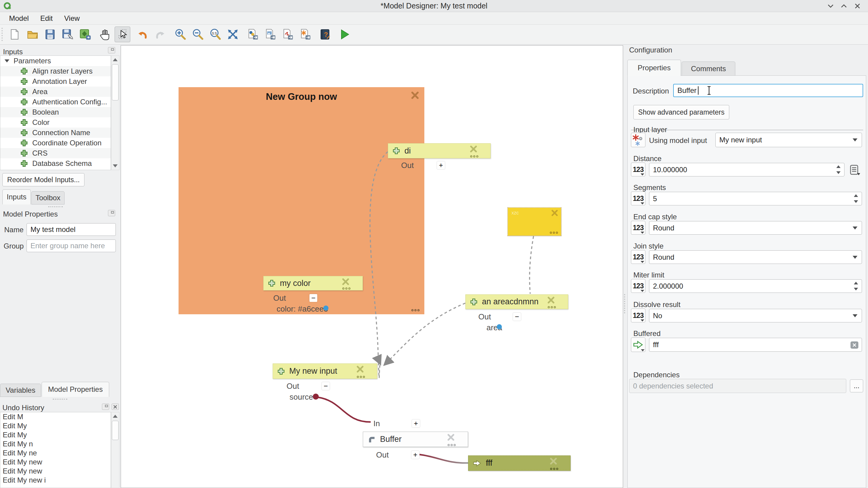 The image size is (868, 488). I want to click on end-cap-type-badge: 123, so click(638, 228).